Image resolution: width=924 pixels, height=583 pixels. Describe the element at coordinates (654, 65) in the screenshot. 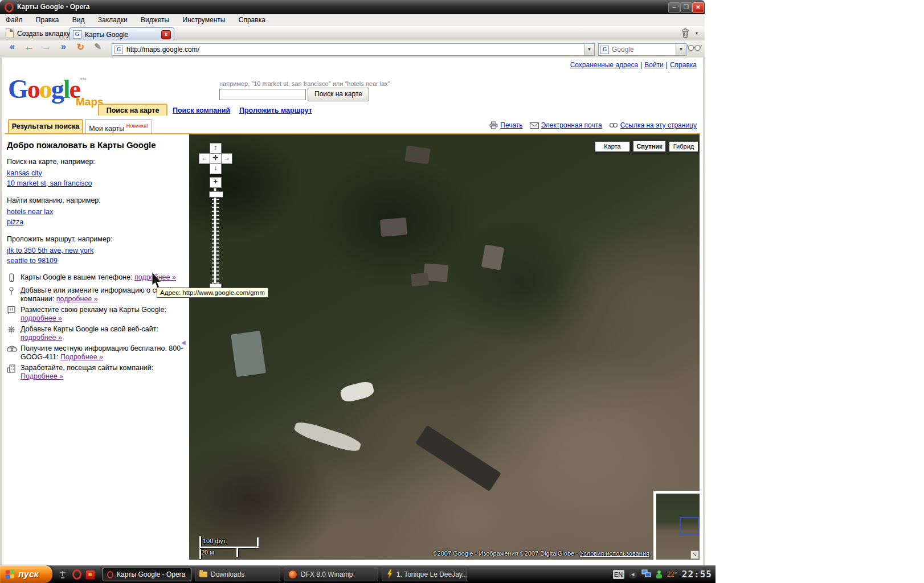

I see `sign-in-link: Войти` at that location.